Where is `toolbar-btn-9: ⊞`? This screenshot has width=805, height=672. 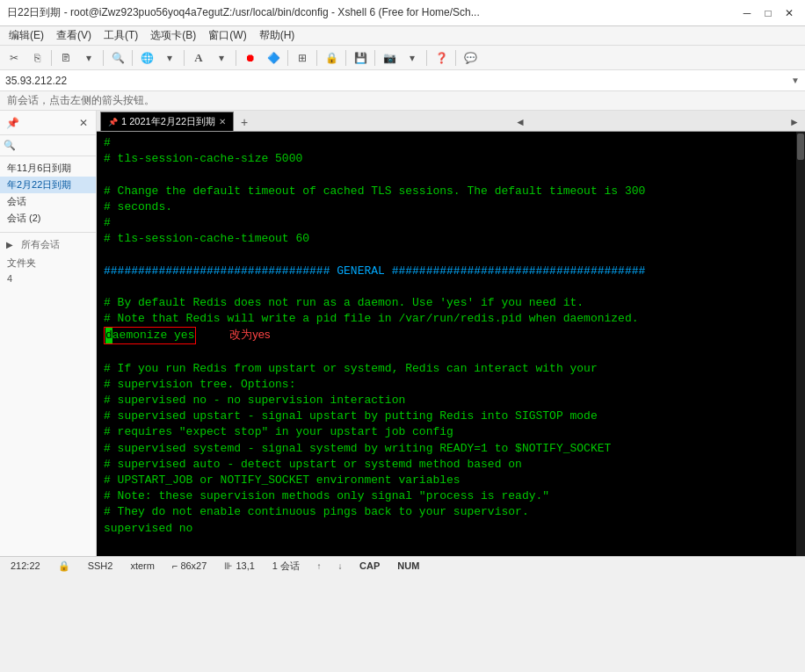 toolbar-btn-9: ⊞ is located at coordinates (302, 58).